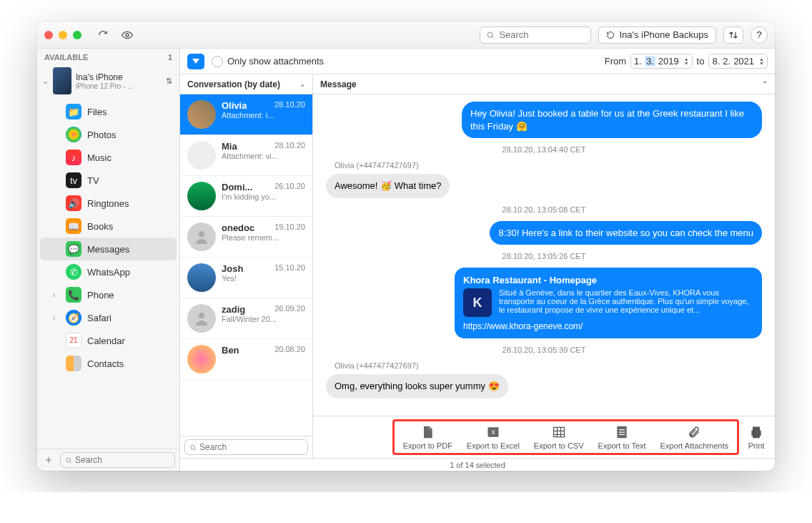  I want to click on help-button: ?, so click(759, 35).